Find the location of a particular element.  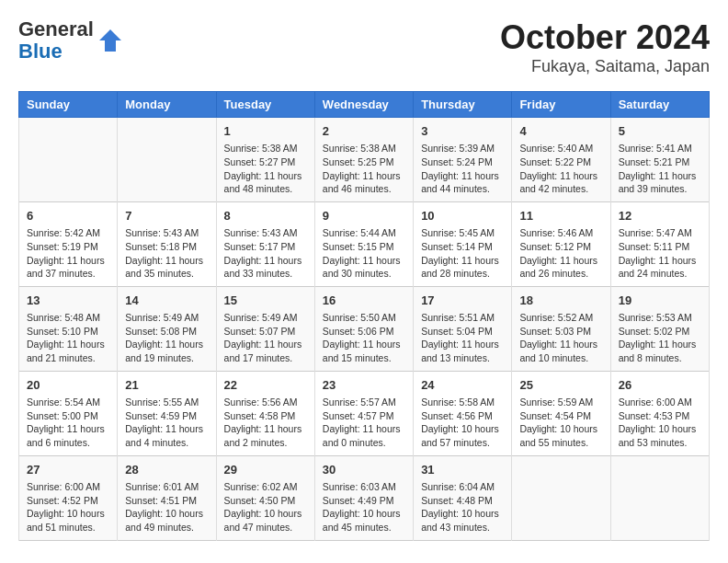

day-info: Sunrise: 6:01 AM Sunset: 4:51 PM Dayligh… is located at coordinates (166, 508).